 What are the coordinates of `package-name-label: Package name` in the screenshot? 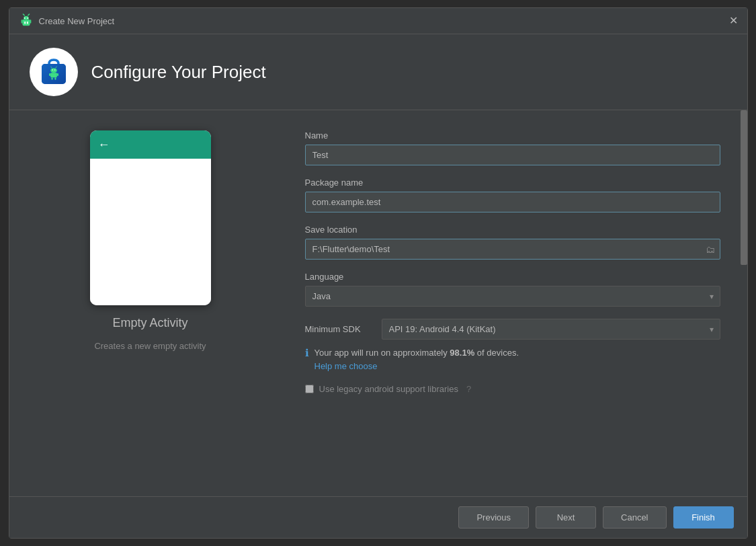 It's located at (513, 183).